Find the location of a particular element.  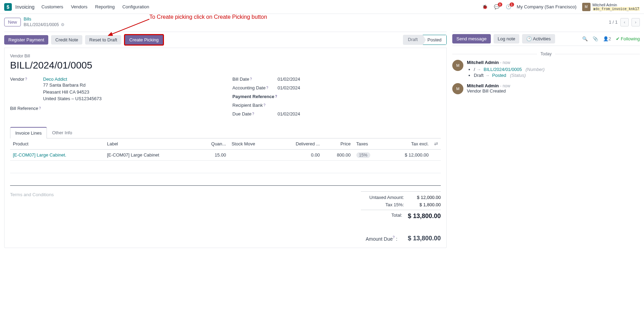

vendor-addr1: 77 Santa Barbara Rd is located at coordinates (72, 85).